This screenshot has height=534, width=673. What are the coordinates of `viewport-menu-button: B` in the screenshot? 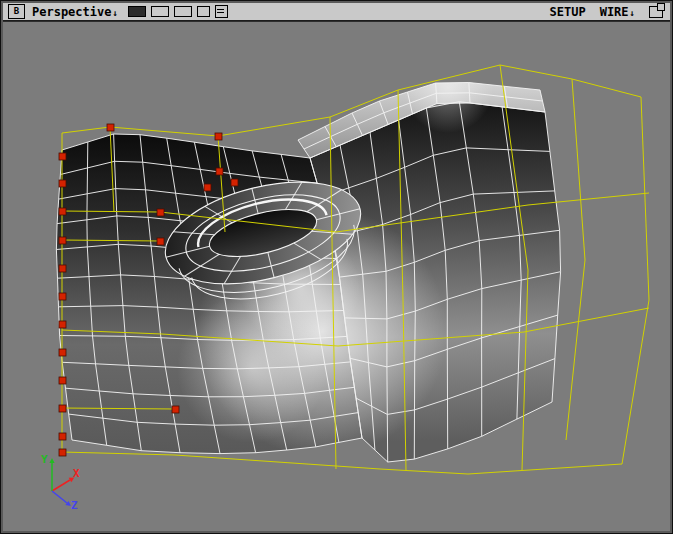 It's located at (16, 12).